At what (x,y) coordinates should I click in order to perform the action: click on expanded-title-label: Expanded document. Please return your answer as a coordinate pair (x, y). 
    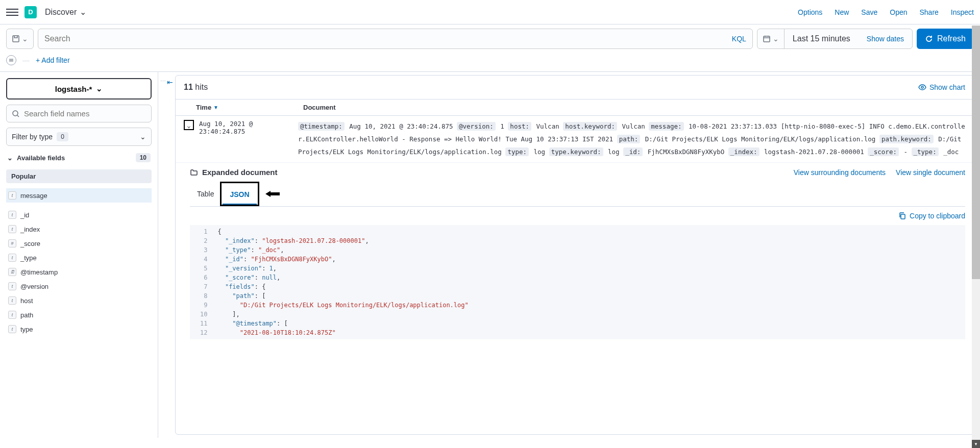
    Looking at the image, I should click on (240, 172).